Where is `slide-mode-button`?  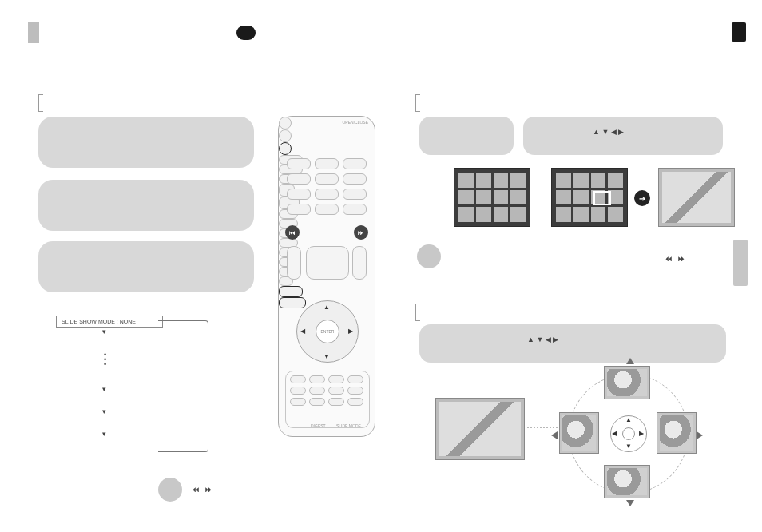
slide-mode-button is located at coordinates (292, 303).